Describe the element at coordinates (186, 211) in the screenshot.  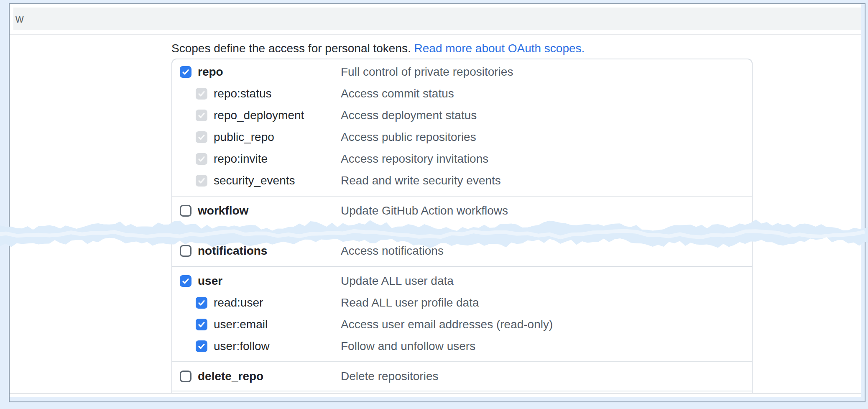
I see `scope-checkbox-workflow` at that location.